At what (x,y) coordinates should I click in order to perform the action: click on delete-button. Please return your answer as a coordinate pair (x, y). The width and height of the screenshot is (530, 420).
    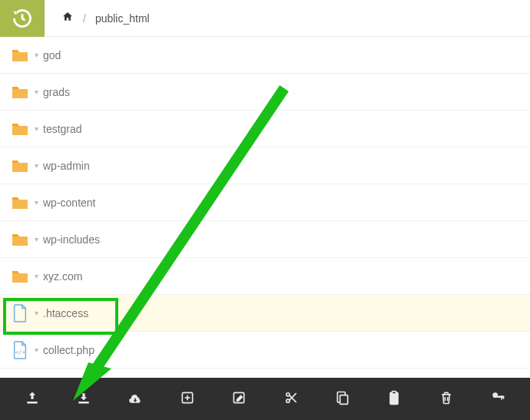
    Looking at the image, I should click on (446, 399).